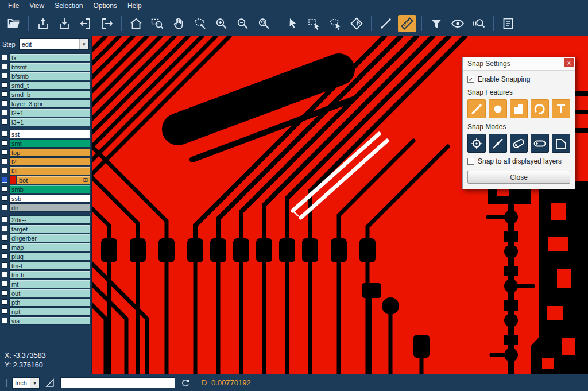 Image resolution: width=588 pixels, height=391 pixels. What do you see at coordinates (49, 144) in the screenshot?
I see `layer-name: smt` at bounding box center [49, 144].